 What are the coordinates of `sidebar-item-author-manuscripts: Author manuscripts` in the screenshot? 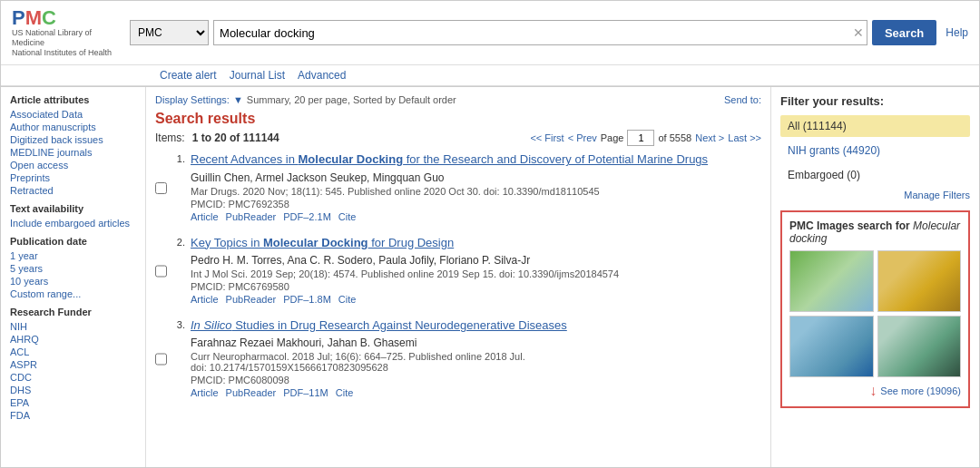 It's located at (73, 127).